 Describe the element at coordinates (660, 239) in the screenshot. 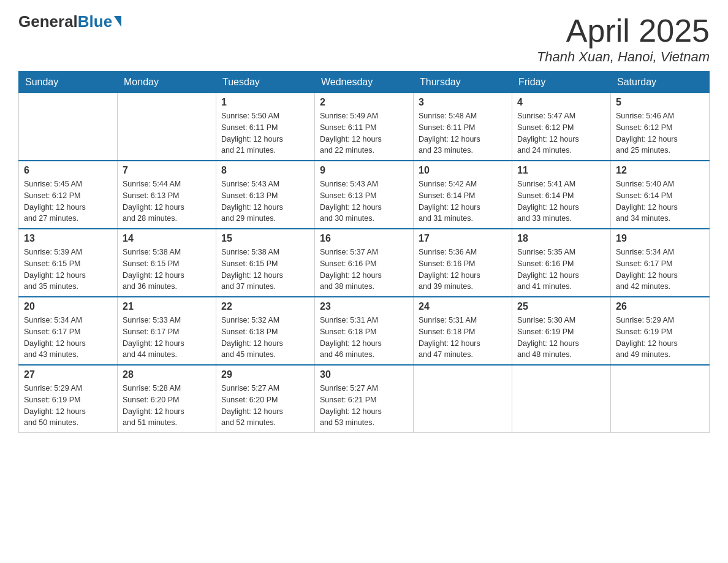

I see `day-number: 19` at that location.